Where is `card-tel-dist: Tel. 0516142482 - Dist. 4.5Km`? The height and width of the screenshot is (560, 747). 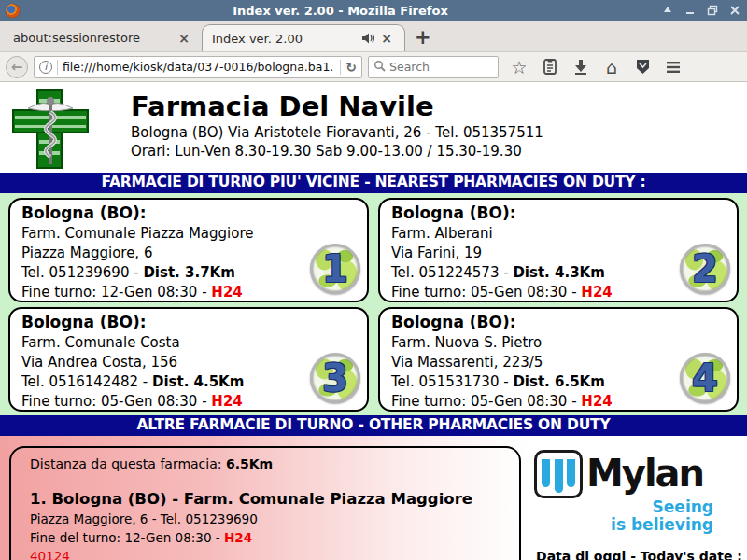
card-tel-dist: Tel. 0516142482 - Dist. 4.5Km is located at coordinates (189, 383).